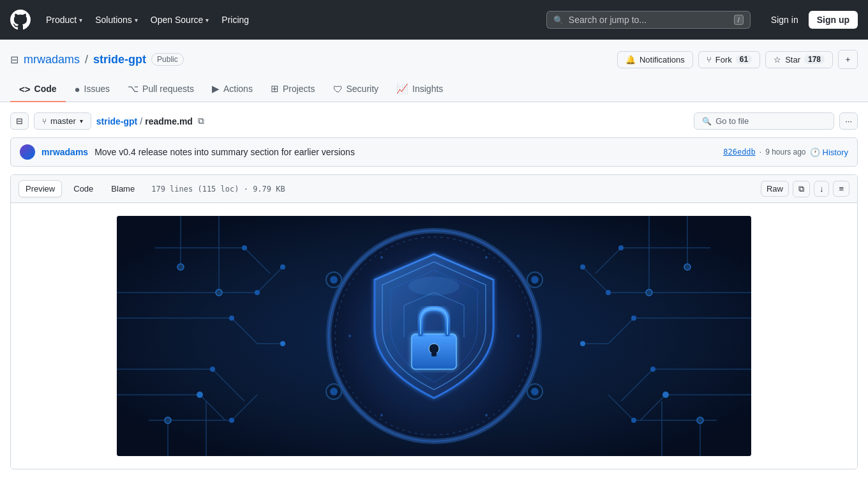  What do you see at coordinates (168, 121) in the screenshot?
I see `breadcrumb-filename: readme.md` at bounding box center [168, 121].